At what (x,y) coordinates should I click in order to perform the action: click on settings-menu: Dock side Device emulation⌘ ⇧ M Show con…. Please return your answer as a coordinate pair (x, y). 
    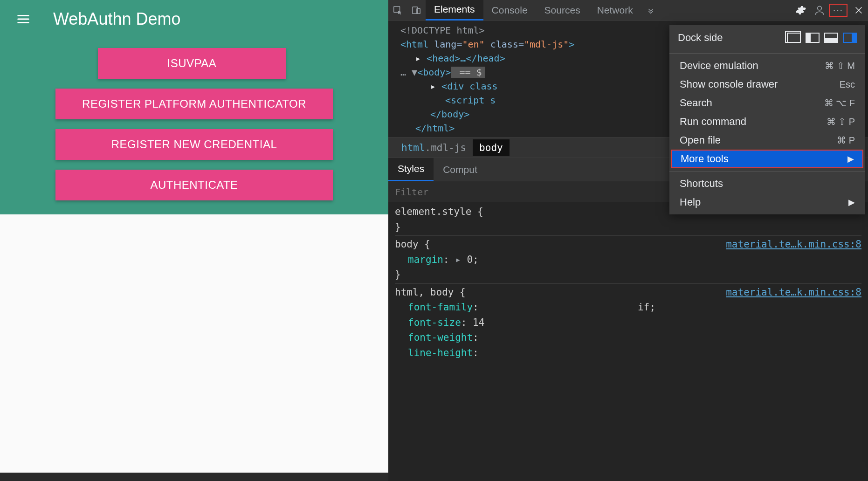
    Looking at the image, I should click on (767, 120).